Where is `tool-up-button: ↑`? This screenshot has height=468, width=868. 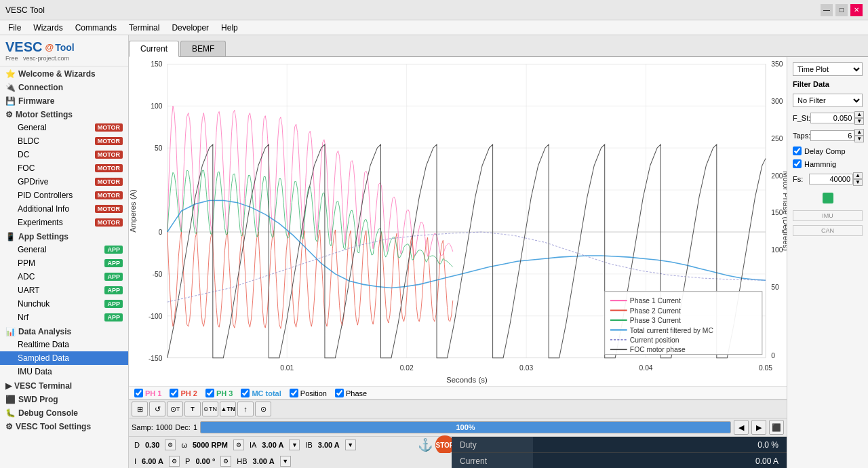
tool-up-button: ↑ is located at coordinates (245, 409).